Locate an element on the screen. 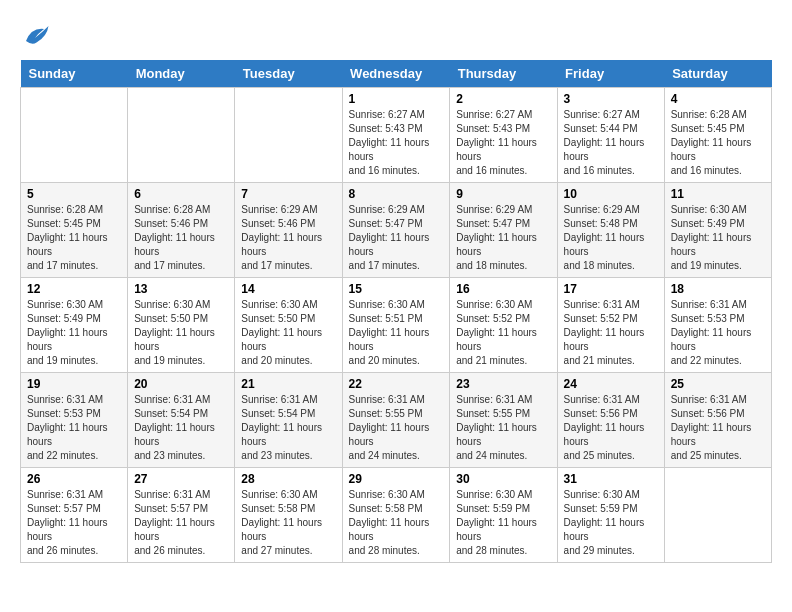 The width and height of the screenshot is (792, 612). logo is located at coordinates (37, 35).